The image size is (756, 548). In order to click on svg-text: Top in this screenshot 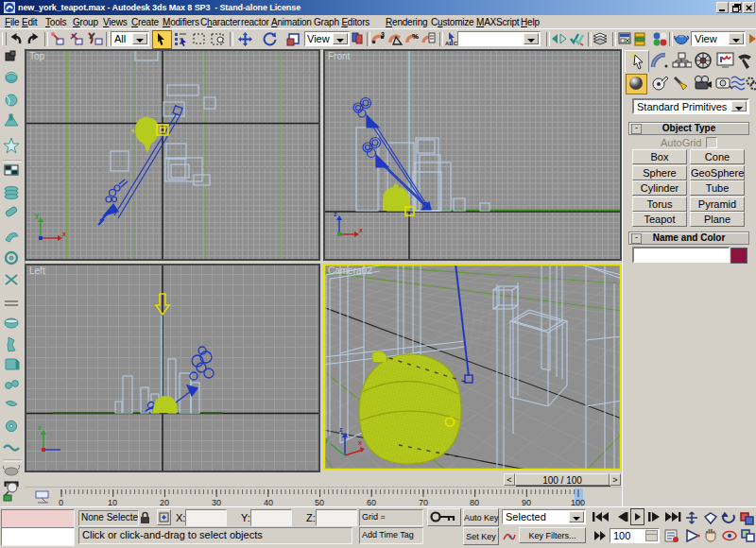, I will do `click(38, 57)`.